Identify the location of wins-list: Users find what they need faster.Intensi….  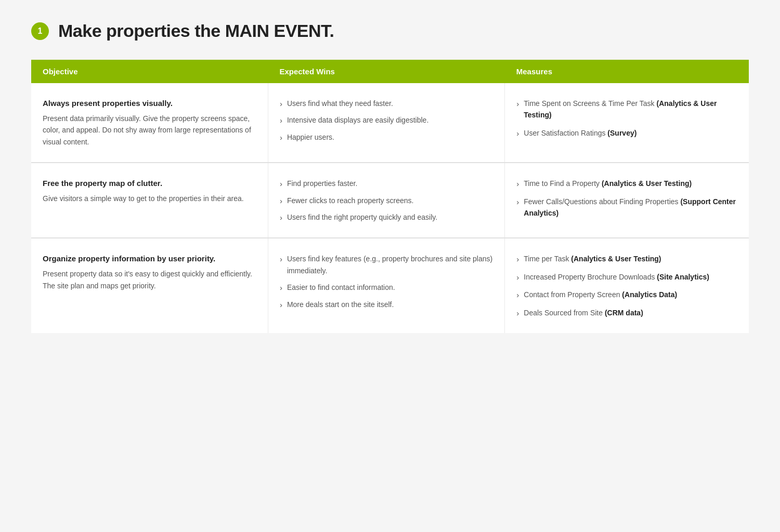
(386, 121).